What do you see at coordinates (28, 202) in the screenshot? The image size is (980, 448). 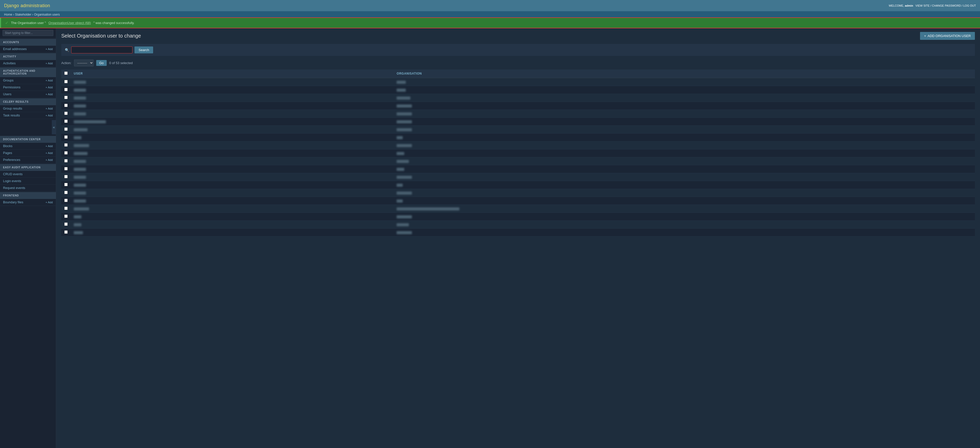 I see `sidebar-item-boundary-files: Boundary files + Add` at bounding box center [28, 202].